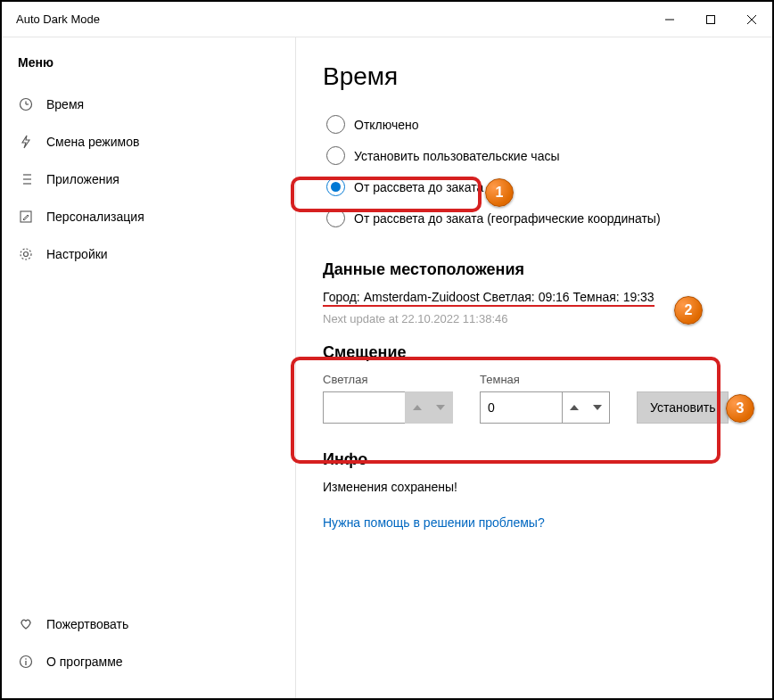 The width and height of the screenshot is (774, 700). Describe the element at coordinates (364, 408) in the screenshot. I see `offset-light-input` at that location.